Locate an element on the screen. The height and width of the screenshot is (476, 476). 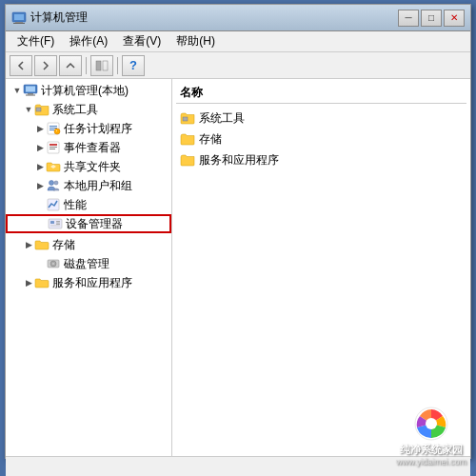
toolbar-separator is located at coordinates (86, 66).